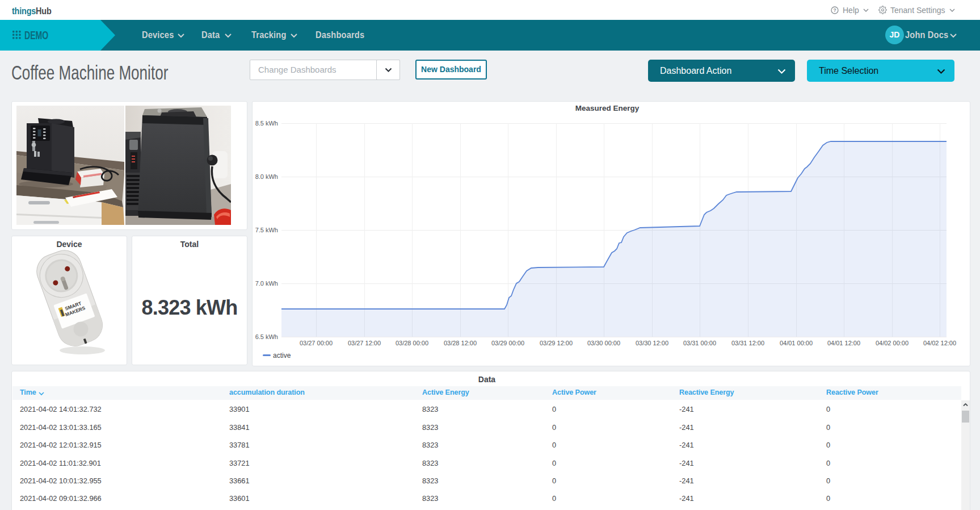 This screenshot has height=510, width=980. Describe the element at coordinates (267, 230) in the screenshot. I see `svg-text: 7.5 kWh` at that location.